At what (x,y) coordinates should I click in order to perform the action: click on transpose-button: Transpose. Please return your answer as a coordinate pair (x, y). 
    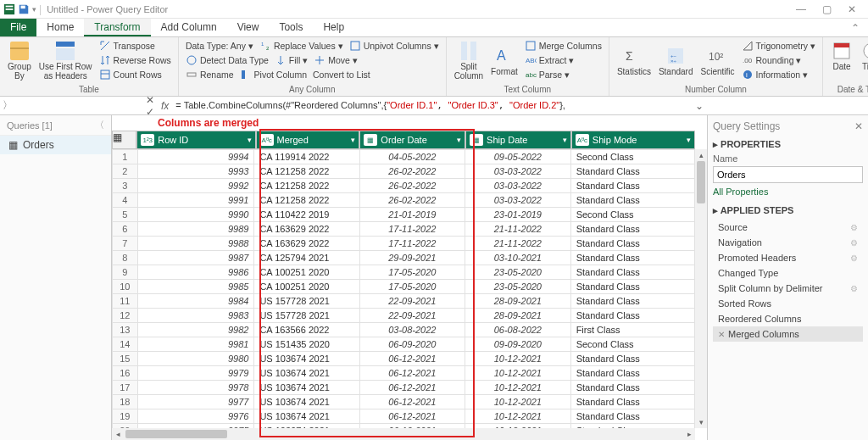
    Looking at the image, I should click on (136, 46).